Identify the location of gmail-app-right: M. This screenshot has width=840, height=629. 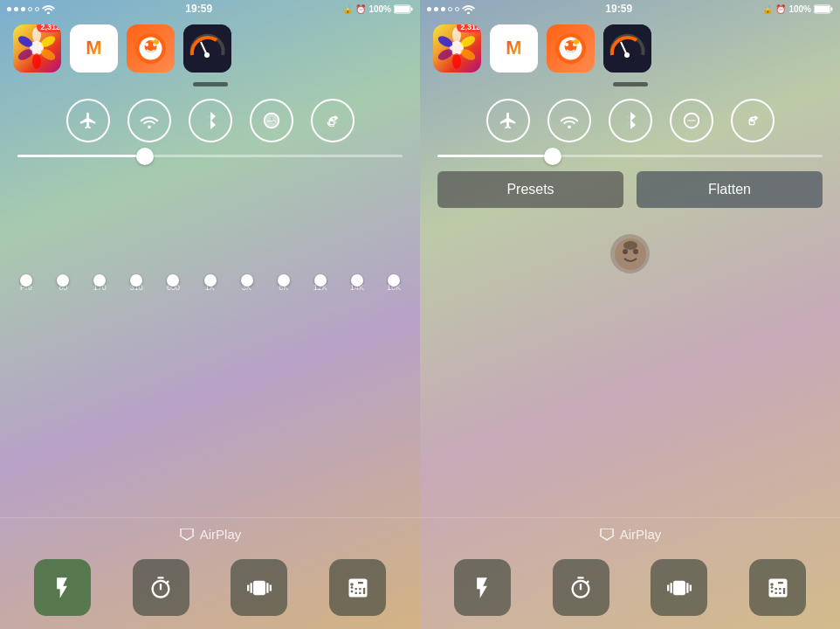
(513, 49).